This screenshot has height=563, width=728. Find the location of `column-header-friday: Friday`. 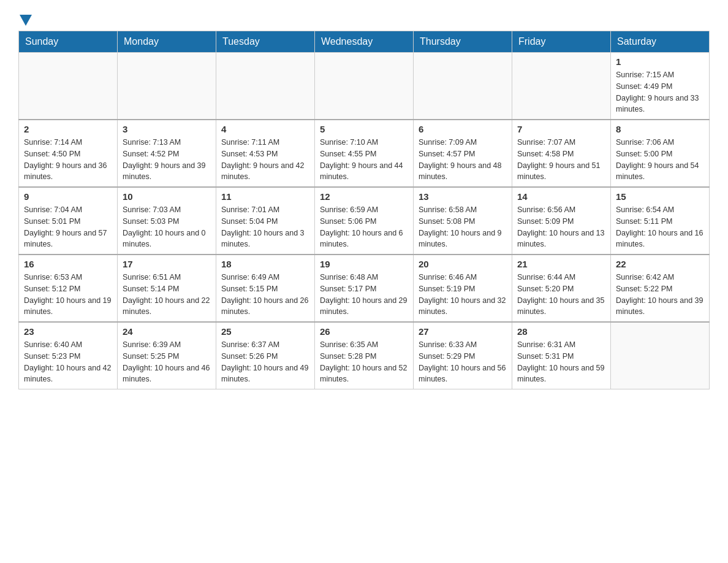

column-header-friday: Friday is located at coordinates (561, 42).